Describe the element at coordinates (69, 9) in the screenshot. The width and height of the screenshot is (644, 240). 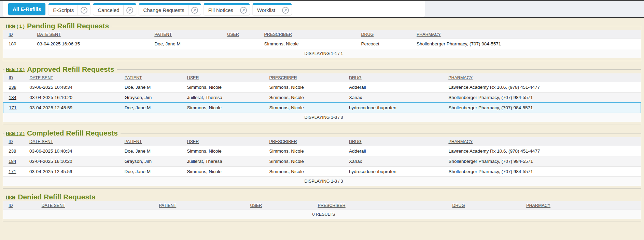
I see `tab-e-scripts: E-Scripts ↗` at that location.